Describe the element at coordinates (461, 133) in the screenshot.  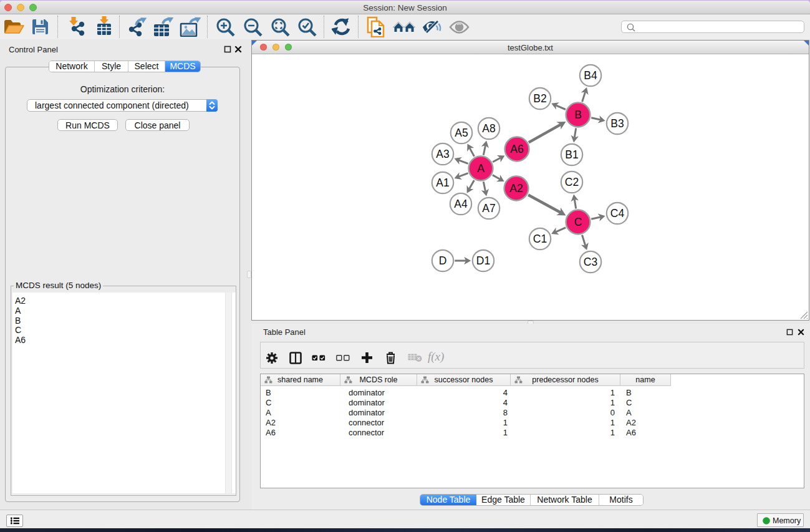
I see `svg-text: A5` at that location.